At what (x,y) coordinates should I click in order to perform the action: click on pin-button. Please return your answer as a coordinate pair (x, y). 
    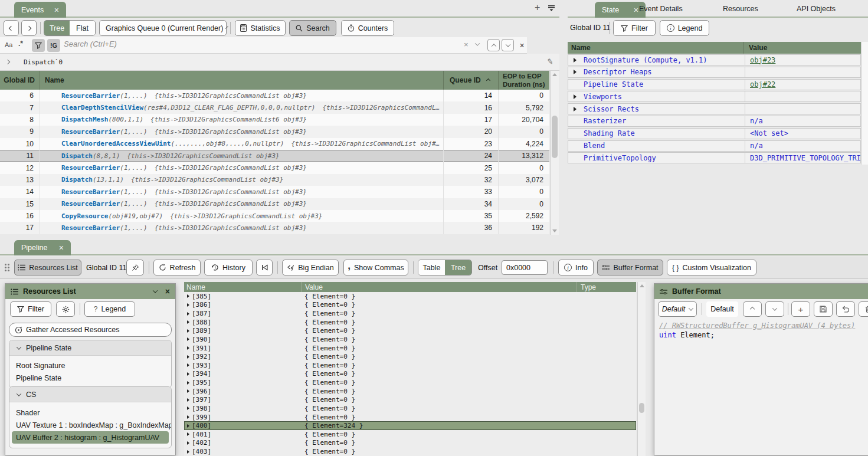
    Looking at the image, I should click on (135, 268).